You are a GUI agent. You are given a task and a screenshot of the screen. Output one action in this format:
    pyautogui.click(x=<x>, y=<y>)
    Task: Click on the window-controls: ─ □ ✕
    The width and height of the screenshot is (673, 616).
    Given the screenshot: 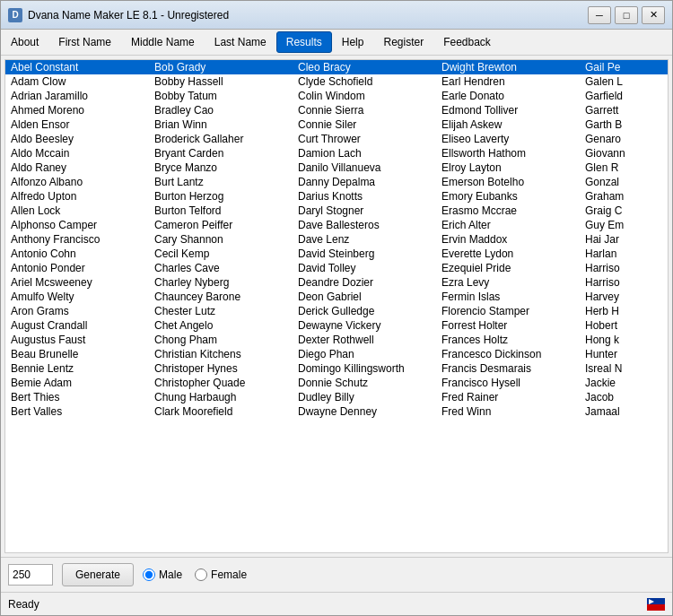 What is the action you would take?
    pyautogui.click(x=626, y=15)
    